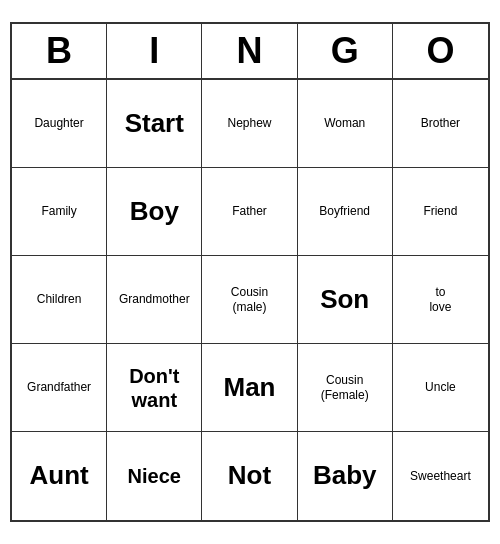 The width and height of the screenshot is (500, 544). What do you see at coordinates (346, 476) in the screenshot?
I see `cell-r4-c3: Baby` at bounding box center [346, 476].